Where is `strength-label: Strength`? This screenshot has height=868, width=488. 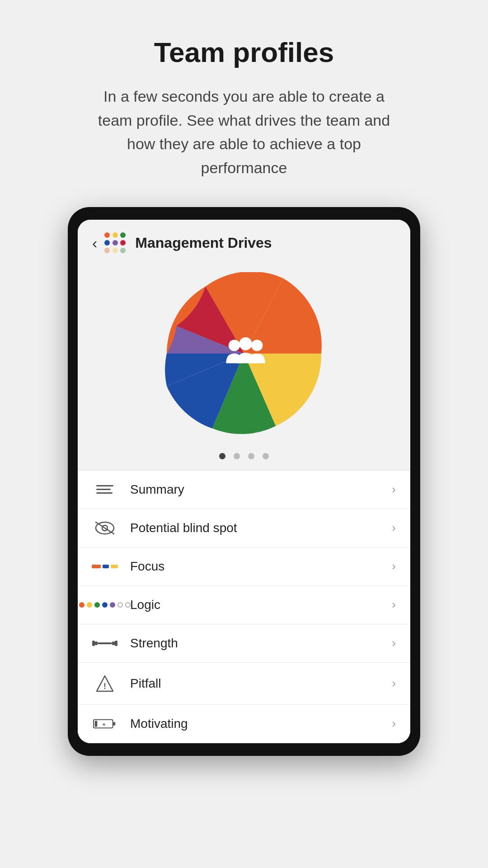 strength-label: Strength is located at coordinates (255, 643).